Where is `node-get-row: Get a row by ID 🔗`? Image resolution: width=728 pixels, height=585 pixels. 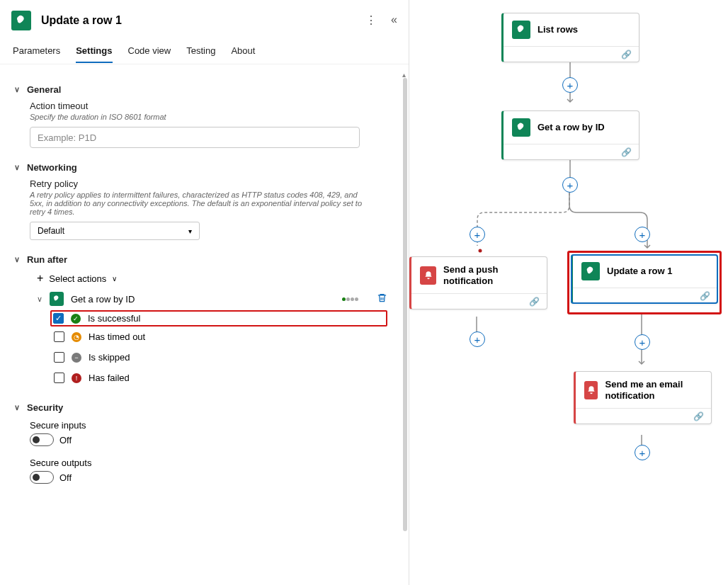 node-get-row: Get a row by ID 🔗 is located at coordinates (571, 135).